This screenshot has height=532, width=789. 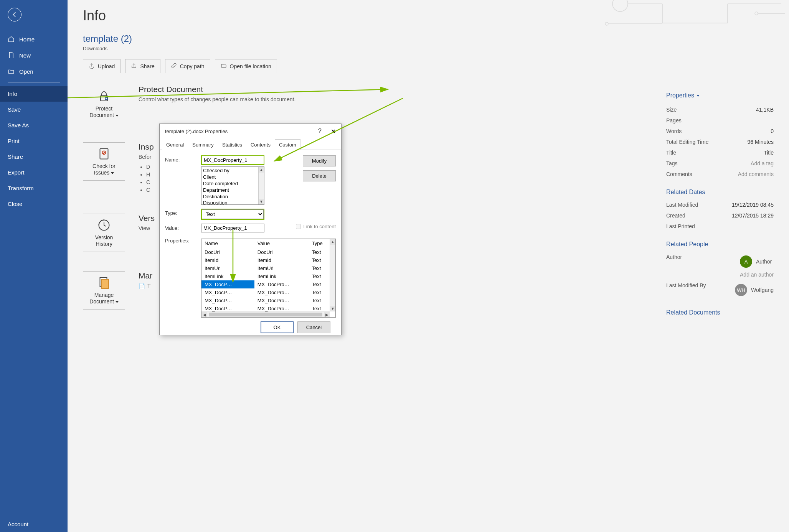 What do you see at coordinates (277, 328) in the screenshot?
I see `ok-button: OK` at bounding box center [277, 328].